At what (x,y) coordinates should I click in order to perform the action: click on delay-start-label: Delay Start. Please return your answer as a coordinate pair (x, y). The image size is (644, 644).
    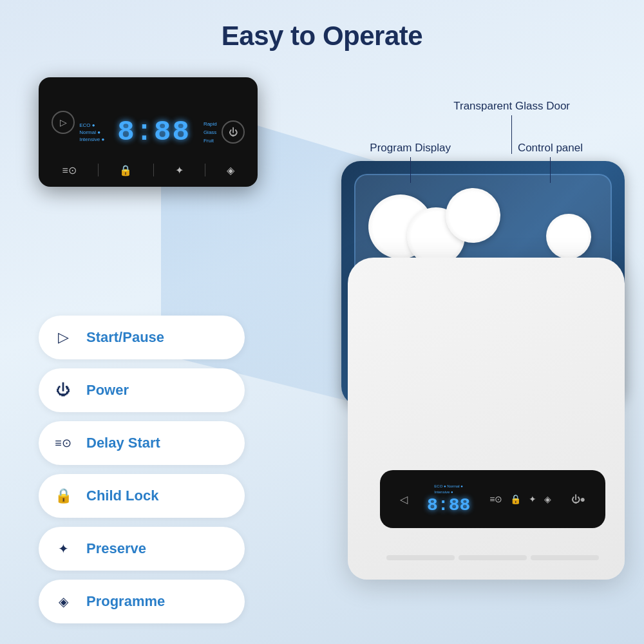
    Looking at the image, I should click on (124, 443).